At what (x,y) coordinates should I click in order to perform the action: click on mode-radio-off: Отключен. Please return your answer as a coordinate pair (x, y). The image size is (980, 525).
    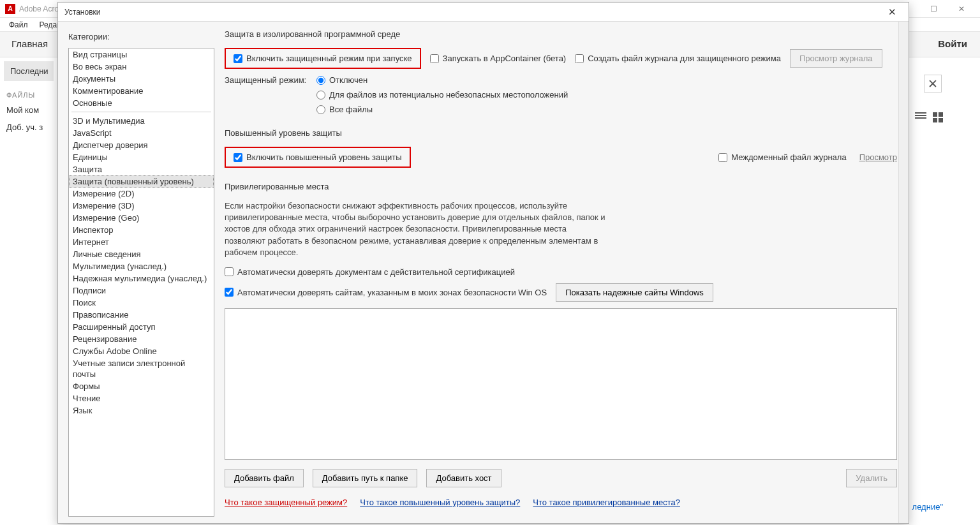
    Looking at the image, I should click on (442, 80).